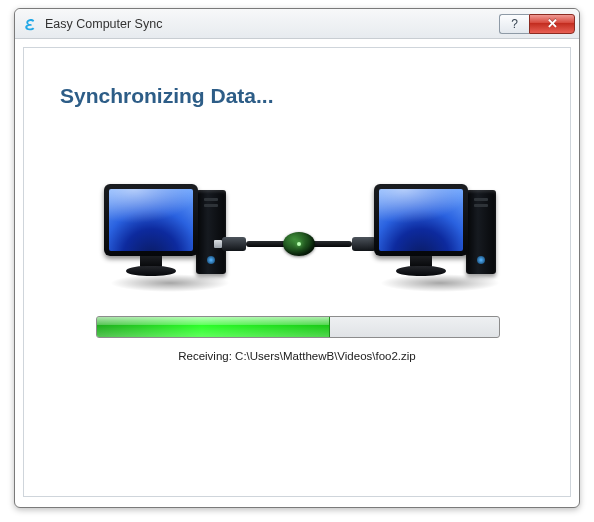 This screenshot has width=594, height=522. What do you see at coordinates (298, 327) in the screenshot?
I see `progress-bar` at bounding box center [298, 327].